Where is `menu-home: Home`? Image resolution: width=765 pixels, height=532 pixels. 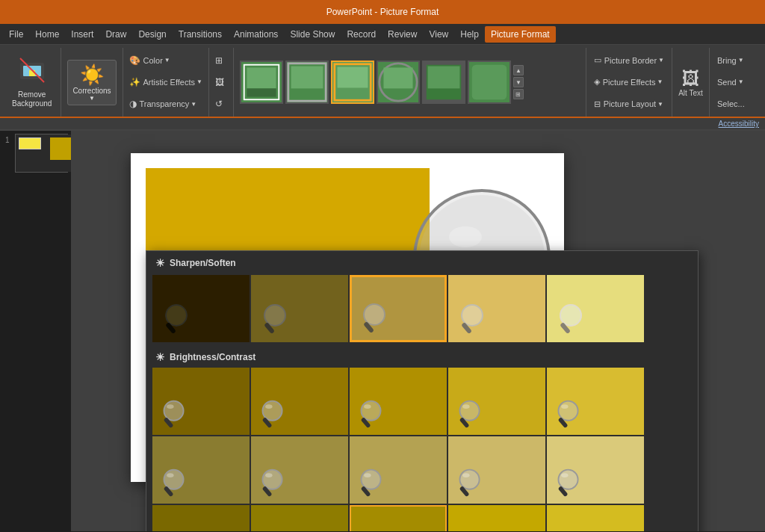
menu-home: Home is located at coordinates (47, 34).